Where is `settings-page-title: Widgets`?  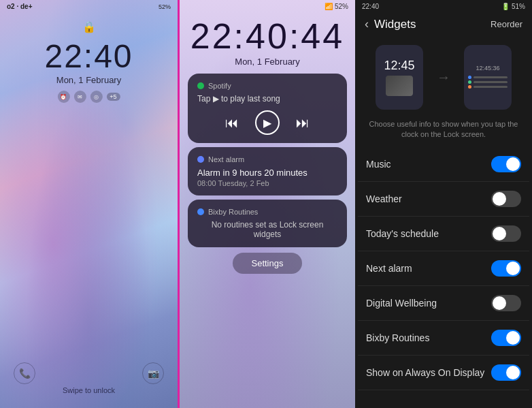 settings-page-title: Widgets is located at coordinates (395, 25).